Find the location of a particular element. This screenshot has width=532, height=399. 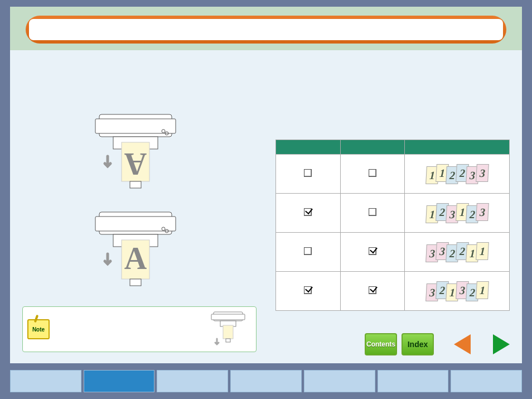

table-row: 321321 is located at coordinates (393, 291).